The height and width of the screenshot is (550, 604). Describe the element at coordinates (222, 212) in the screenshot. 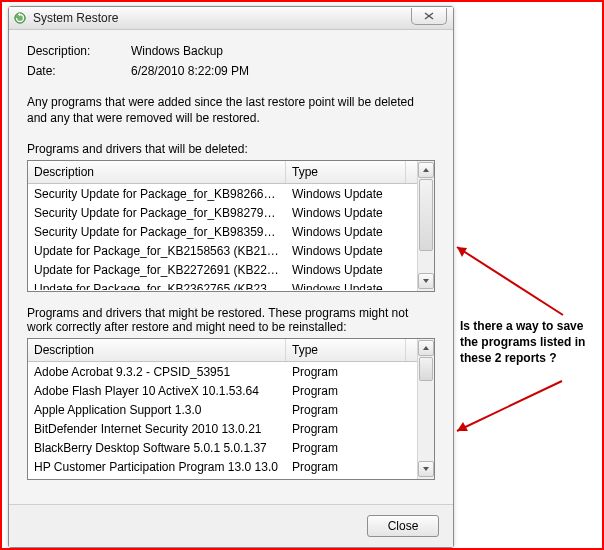

I see `table-row: Security Update for Package_for_KB982799…` at that location.